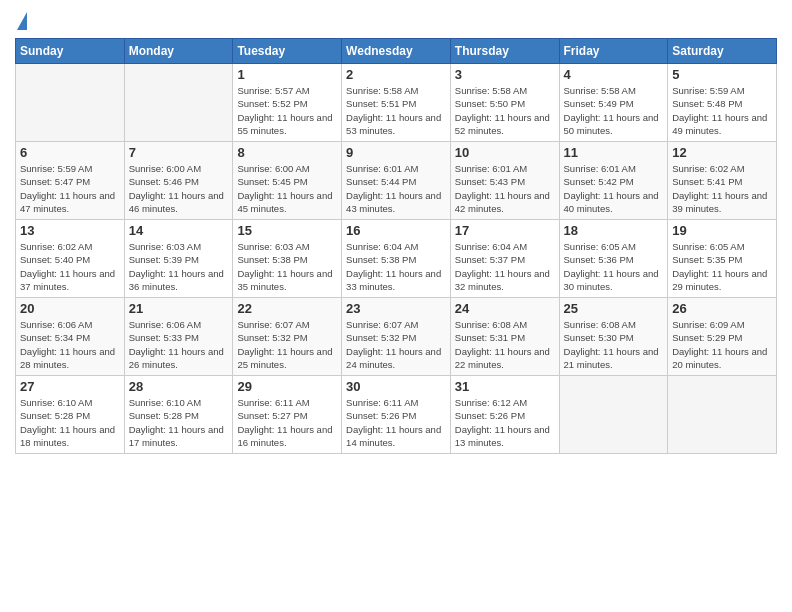  Describe the element at coordinates (396, 386) in the screenshot. I see `day-number: 30` at that location.